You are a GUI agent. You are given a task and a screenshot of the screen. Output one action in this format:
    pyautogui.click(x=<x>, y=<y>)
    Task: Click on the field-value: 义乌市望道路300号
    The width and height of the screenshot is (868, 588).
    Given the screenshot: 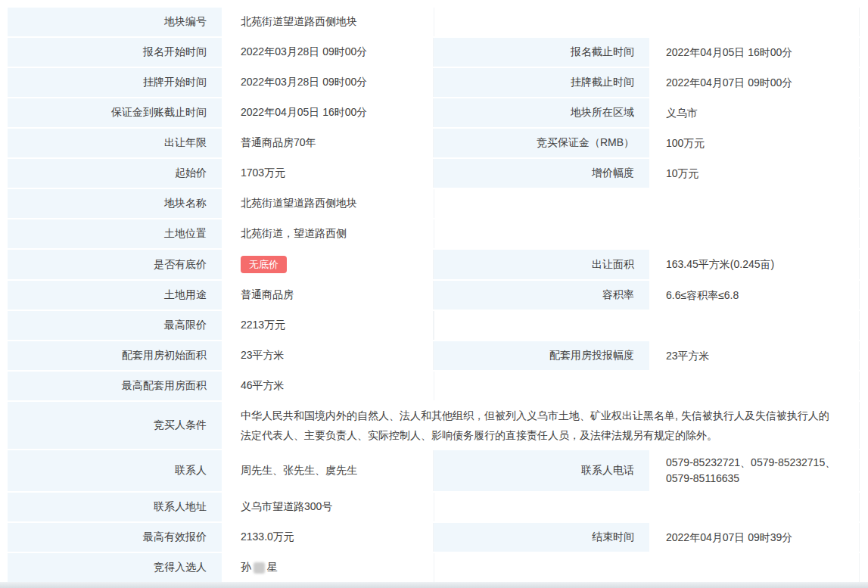 What is the action you would take?
    pyautogui.click(x=540, y=507)
    